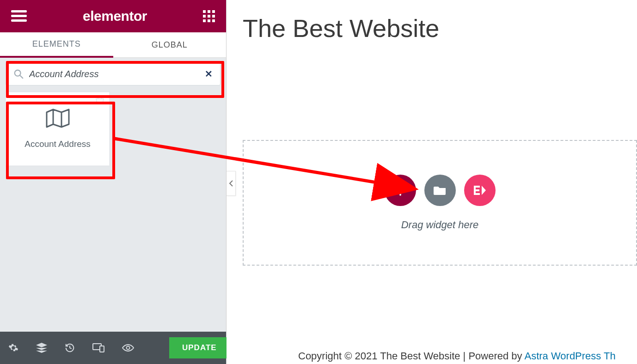 Image resolution: width=637 pixels, height=364 pixels. Describe the element at coordinates (411, 356) in the screenshot. I see `footer-text: Copyright © 2021 The Best Website | Powe…` at that location.